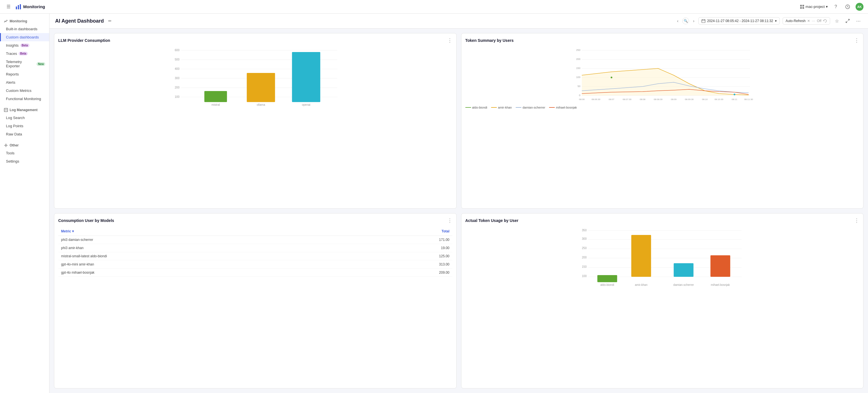 Image resolution: width=868 pixels, height=393 pixels. I want to click on alerts-label: Alerts, so click(11, 82).